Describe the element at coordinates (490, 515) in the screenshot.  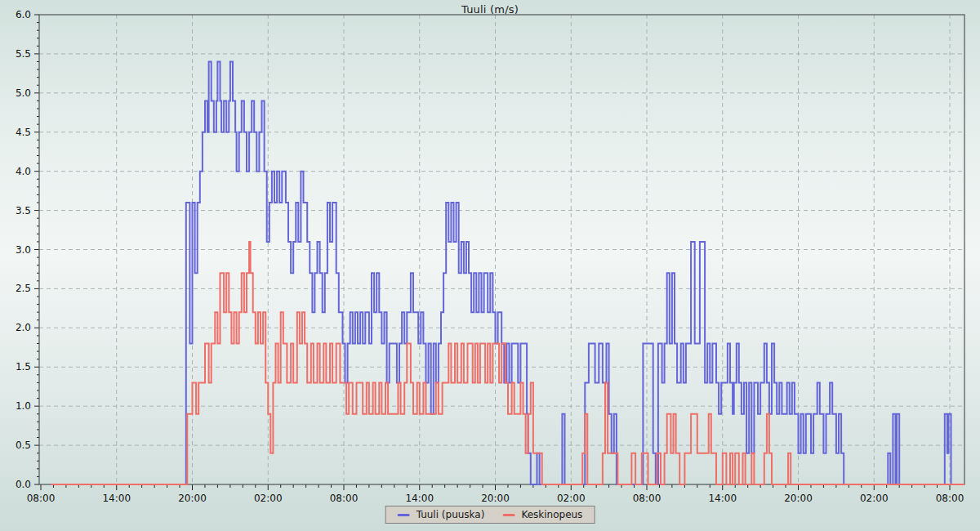
I see `legend: Tuuli (puuska) Keskinopeus` at that location.